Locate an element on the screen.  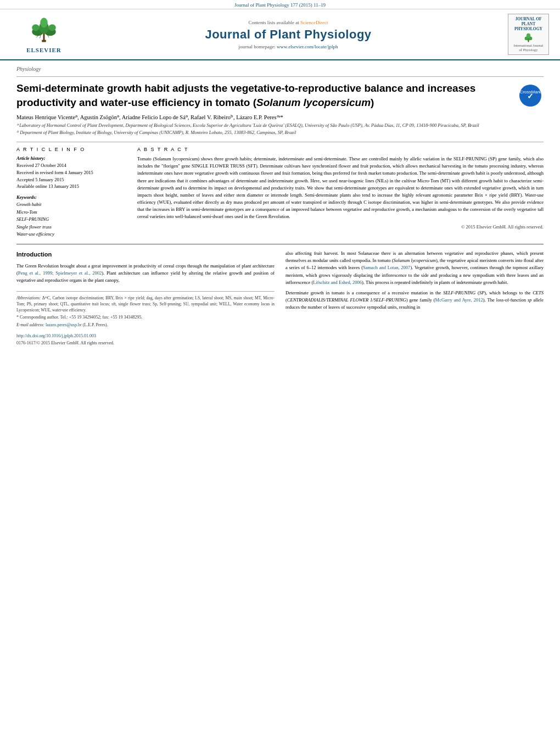
info-divider is located at coordinates (280, 142).